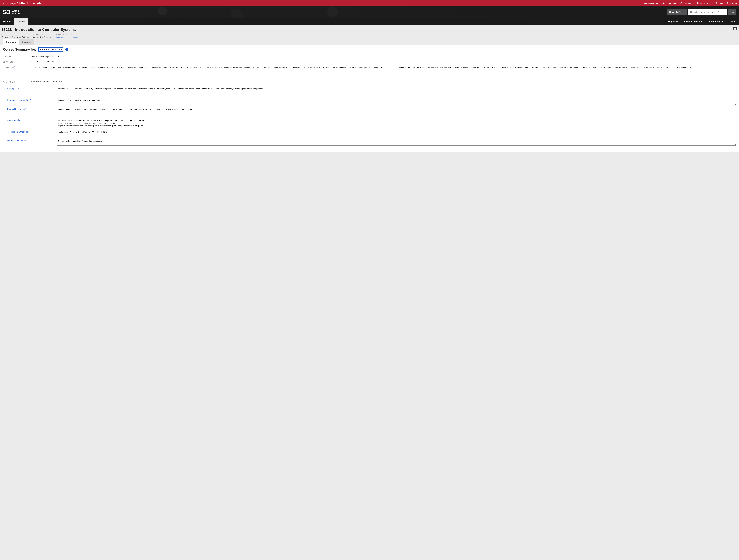 The image size is (739, 560). What do you see at coordinates (670, 3) in the screenshot?
I see `current-date: 27 Jan 2022` at bounding box center [670, 3].